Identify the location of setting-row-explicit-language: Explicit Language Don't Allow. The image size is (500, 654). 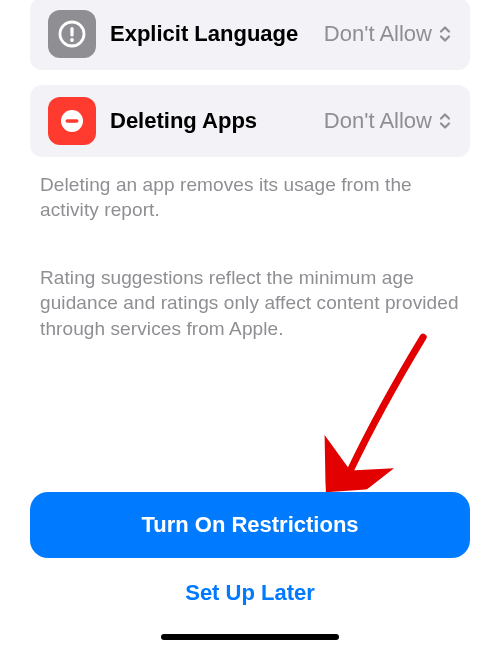
(250, 35).